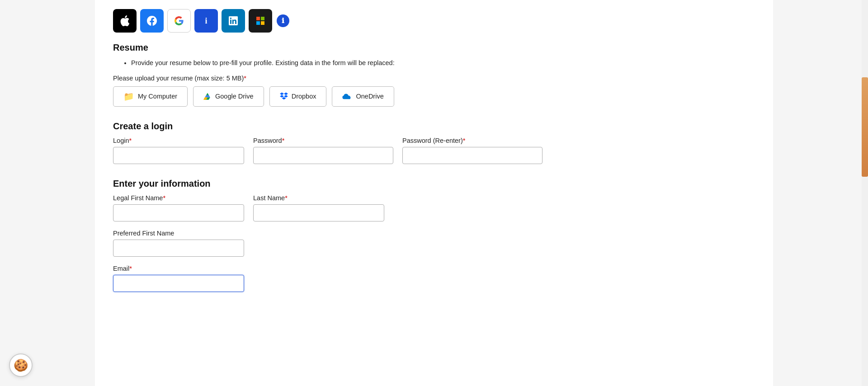  Describe the element at coordinates (323, 141) in the screenshot. I see `password-label: Password*` at that location.